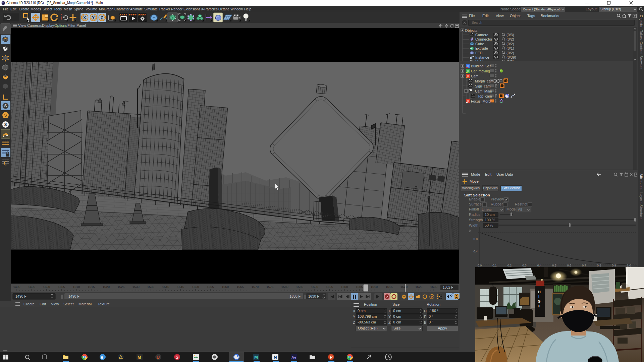  What do you see at coordinates (62, 15) in the screenshot?
I see `svg-text: P` at bounding box center [62, 15].